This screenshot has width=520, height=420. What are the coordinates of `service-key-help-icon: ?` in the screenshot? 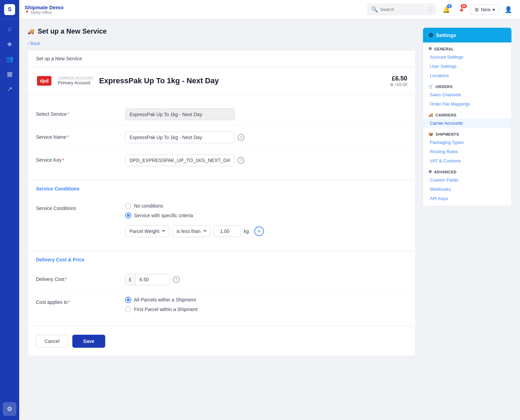 It's located at (241, 160).